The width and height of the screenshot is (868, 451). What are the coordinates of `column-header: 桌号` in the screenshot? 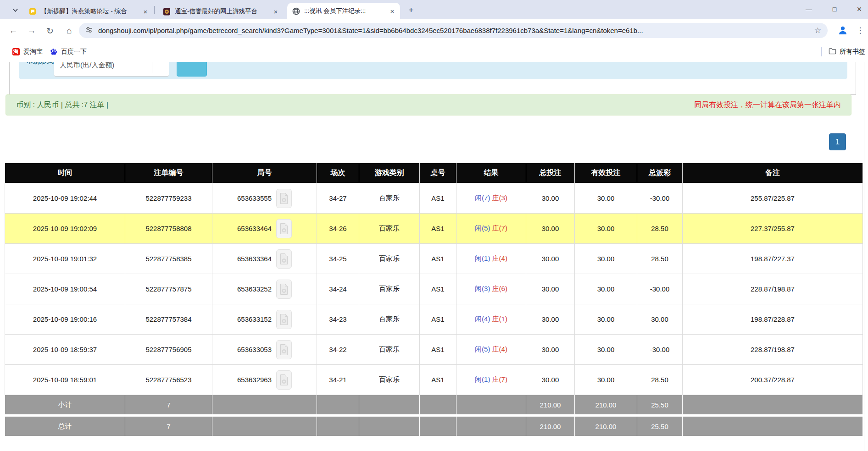 It's located at (438, 173).